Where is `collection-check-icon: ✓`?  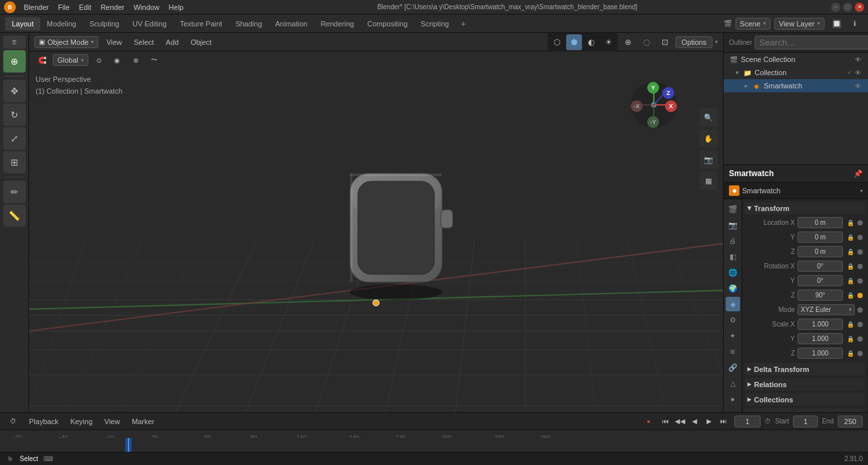 collection-check-icon: ✓ is located at coordinates (850, 73).